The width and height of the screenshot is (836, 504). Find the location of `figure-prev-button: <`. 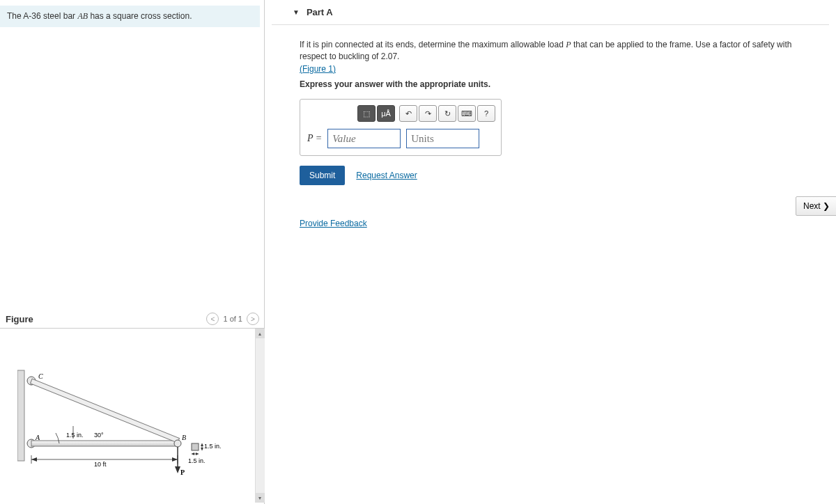

figure-prev-button: < is located at coordinates (212, 319).